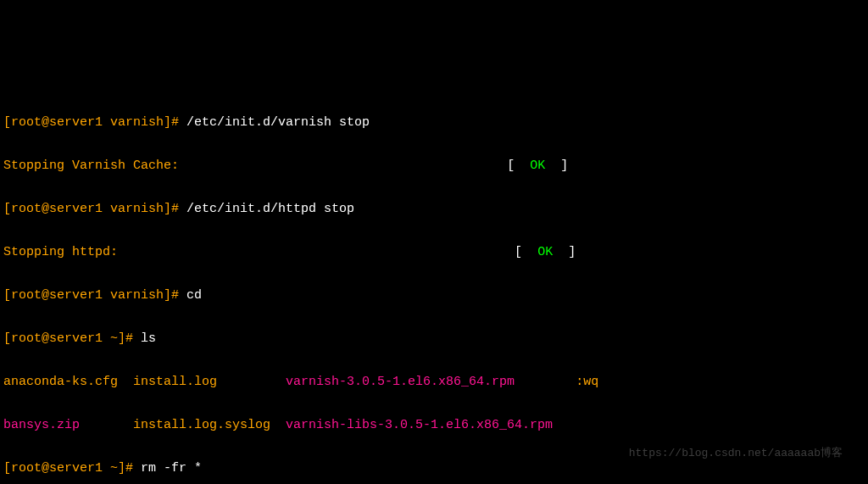 The width and height of the screenshot is (868, 484). What do you see at coordinates (556, 381) in the screenshot?
I see `tail: :wq` at bounding box center [556, 381].